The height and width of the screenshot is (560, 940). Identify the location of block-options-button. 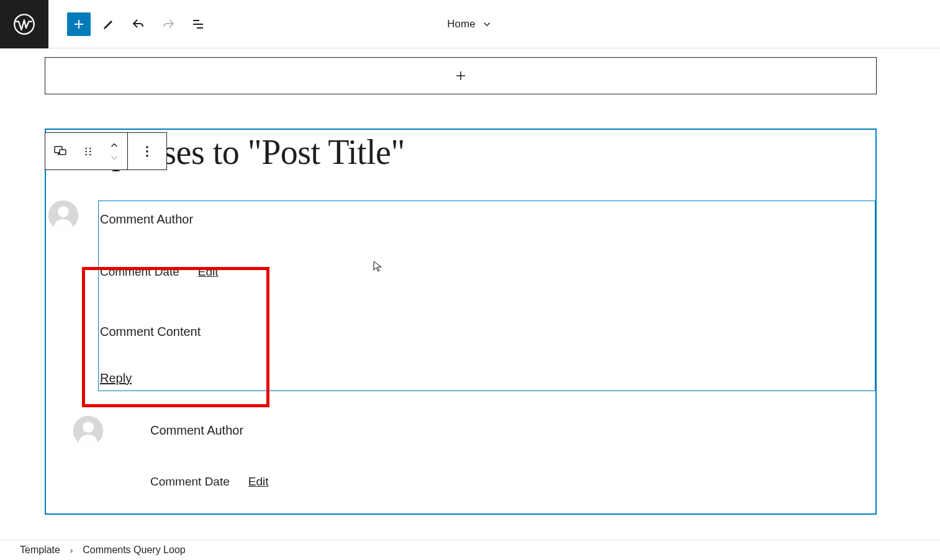
(147, 151).